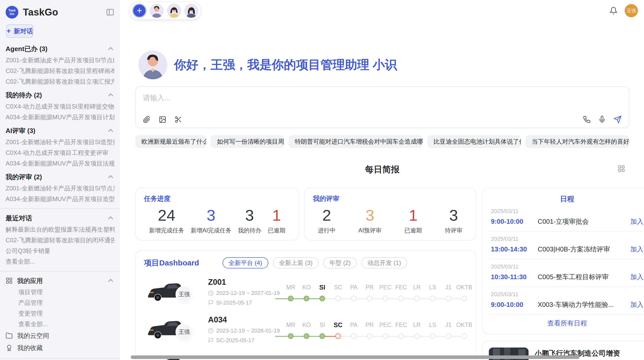 The width and height of the screenshot is (644, 360). I want to click on user-avatar: 王强, so click(631, 11).